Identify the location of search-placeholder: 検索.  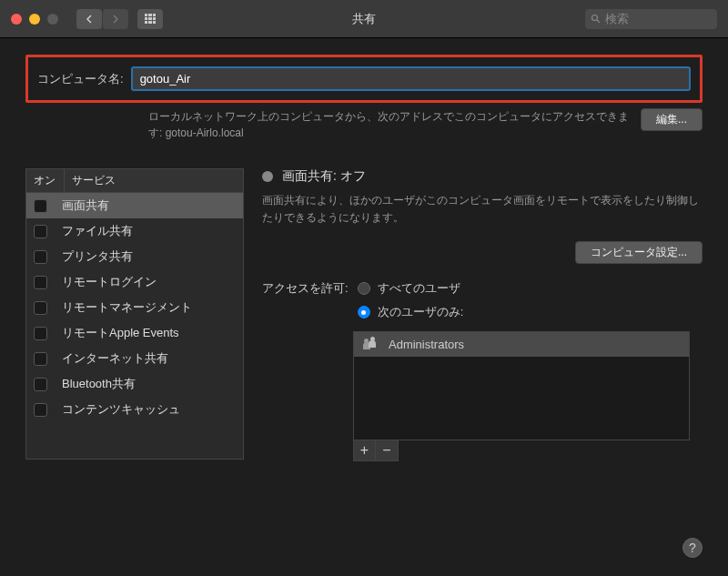
(617, 19).